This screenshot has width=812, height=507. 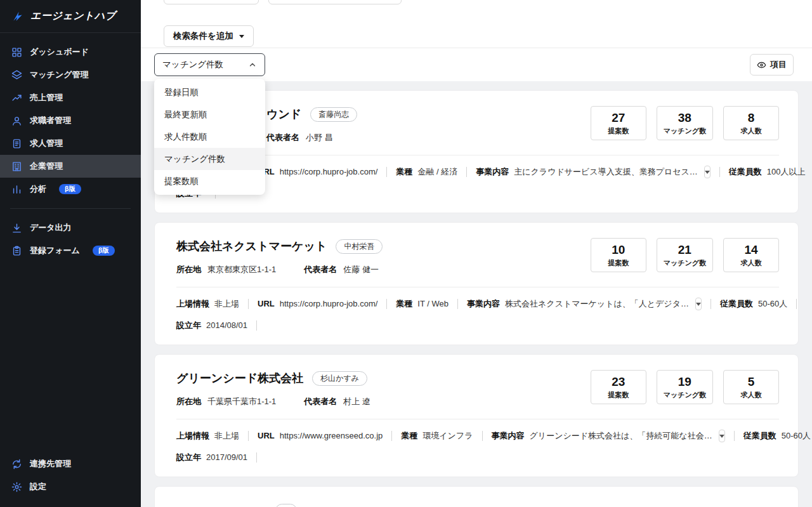 What do you see at coordinates (227, 326) in the screenshot?
I see `founded-value: 2014/08/01` at bounding box center [227, 326].